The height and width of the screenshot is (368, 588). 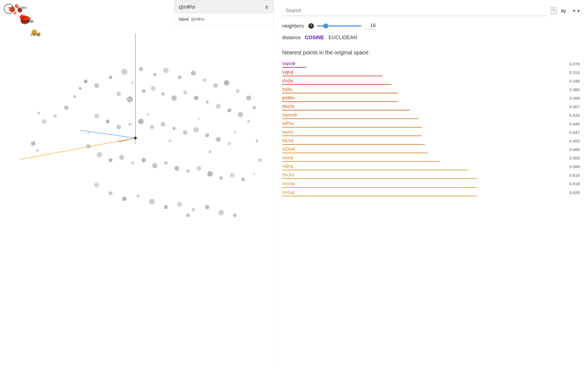 I want to click on nearest-item: \np\nnθ 0.433, so click(x=431, y=116).